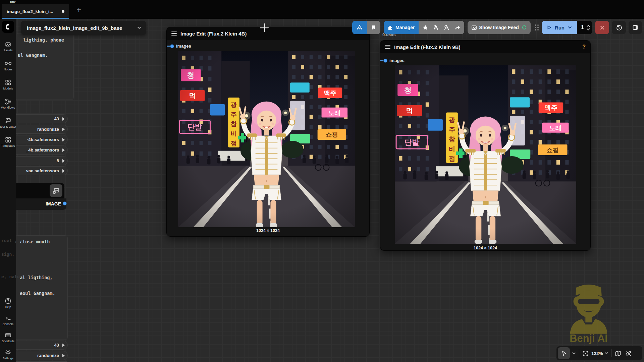 Image resolution: width=644 pixels, height=362 pixels. Describe the element at coordinates (36, 11) in the screenshot. I see `workflow-tab: image_flux2_klein_i...` at that location.